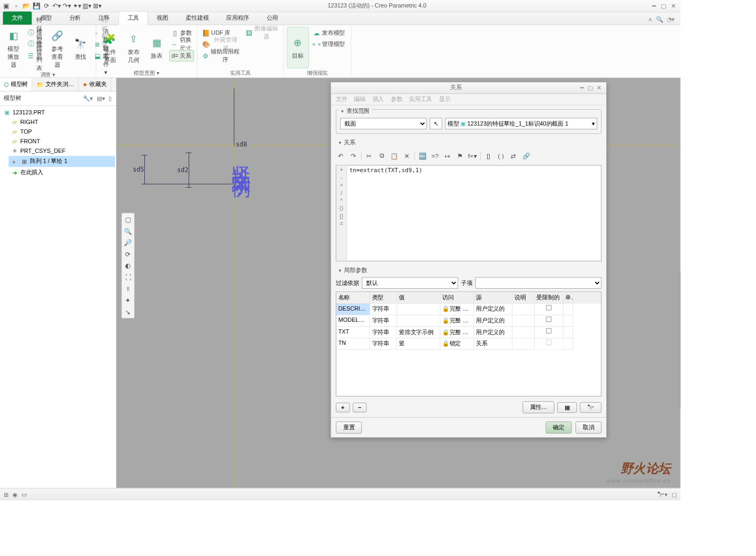  I want to click on undo-icon: ↶, so click(341, 156).